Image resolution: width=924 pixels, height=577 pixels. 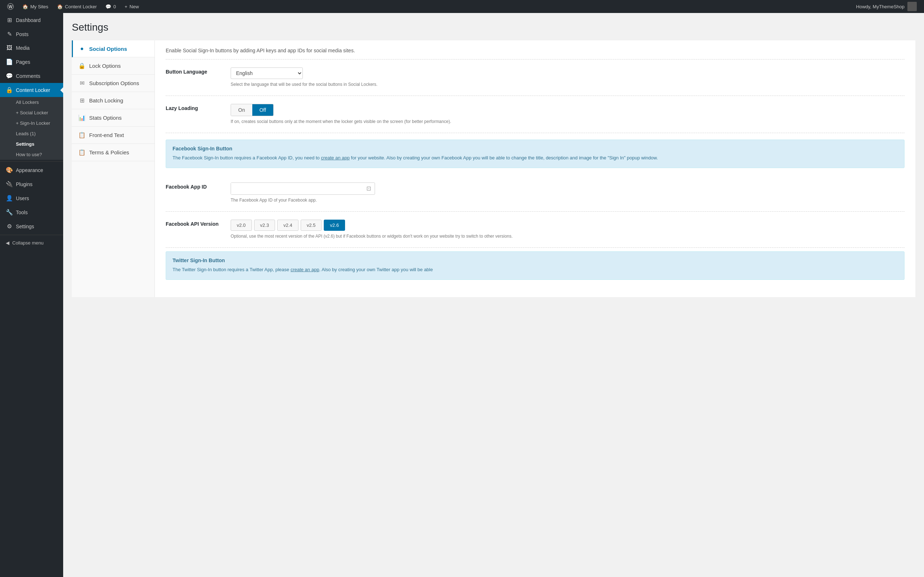 I want to click on wp-logo-item: W, so click(x=11, y=6).